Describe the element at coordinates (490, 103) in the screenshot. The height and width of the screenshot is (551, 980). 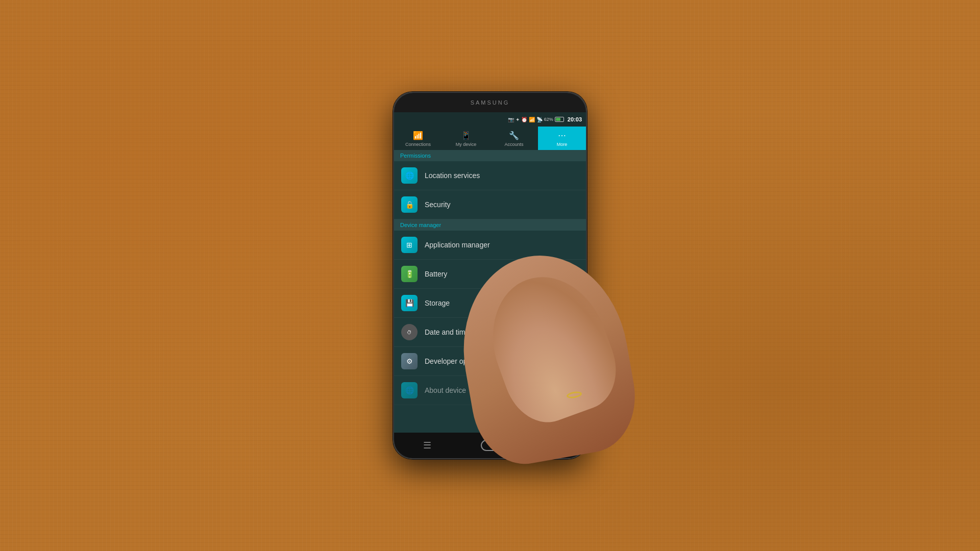
I see `brand-logo: SAMSUNG` at that location.